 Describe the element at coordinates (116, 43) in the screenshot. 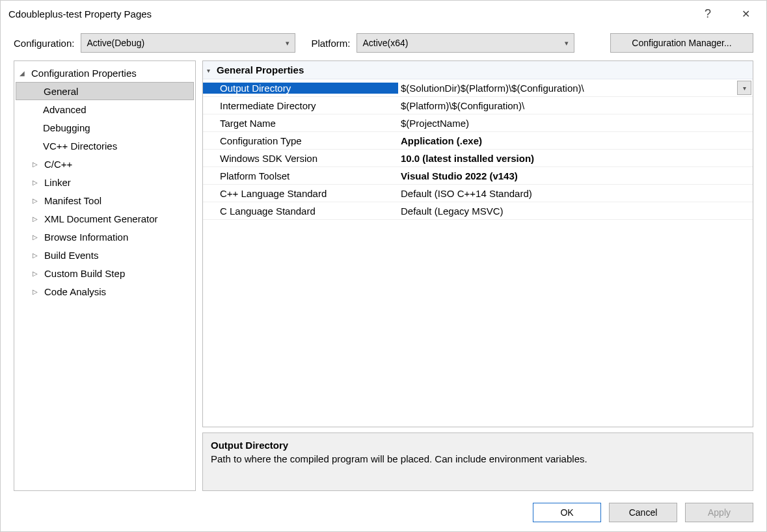

I see `configuration-value: Active(Debug)` at that location.